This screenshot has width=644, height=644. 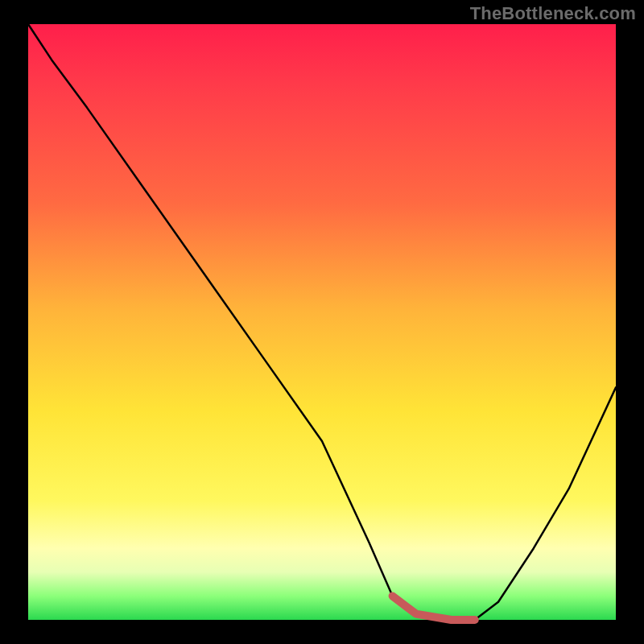 What do you see at coordinates (553, 14) in the screenshot?
I see `attribution-text: TheBottleneck.com` at bounding box center [553, 14].